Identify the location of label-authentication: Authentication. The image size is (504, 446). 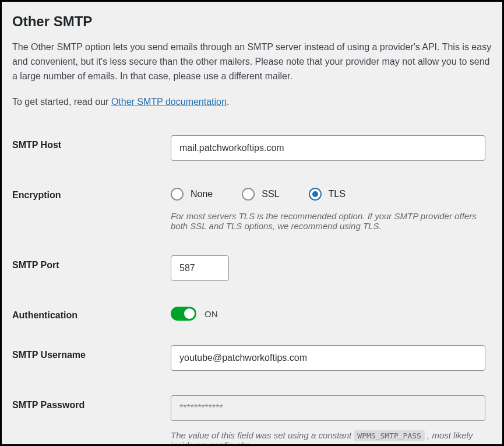
(91, 313).